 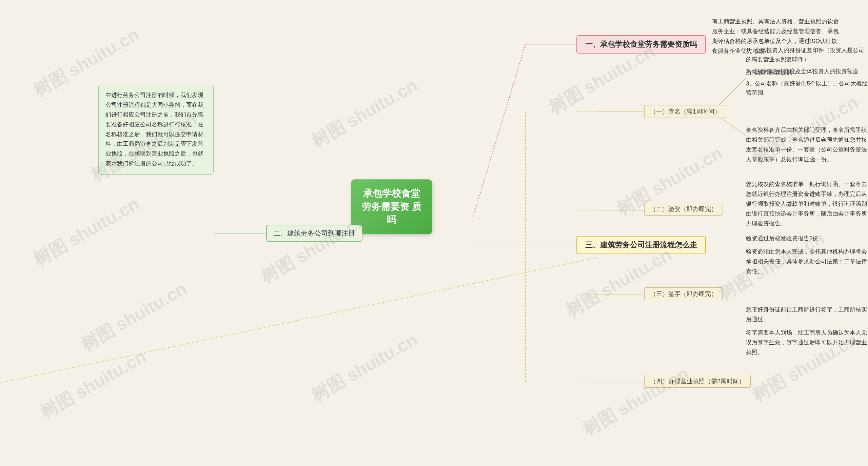 I want to click on center-node: 承包学校食堂劳务需要资 质吗, so click(x=392, y=207).